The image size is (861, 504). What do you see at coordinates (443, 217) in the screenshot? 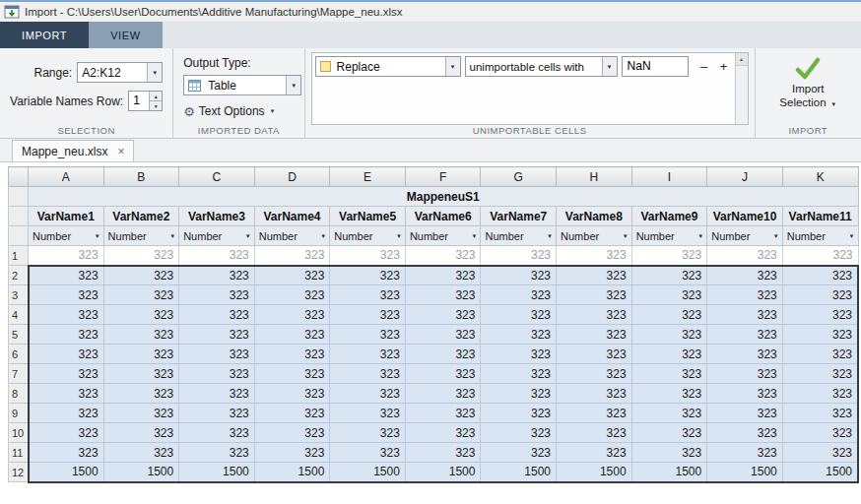
I see `varname-cell: VarName6` at bounding box center [443, 217].